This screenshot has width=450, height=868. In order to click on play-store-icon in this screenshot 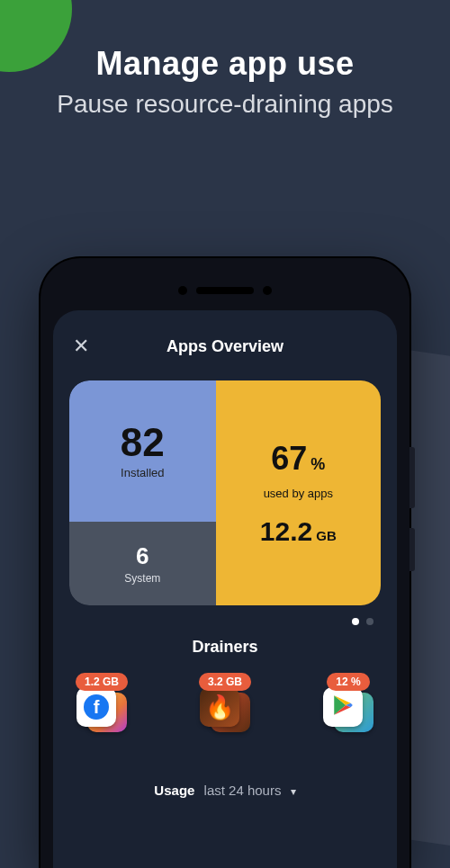, I will do `click(343, 707)`.